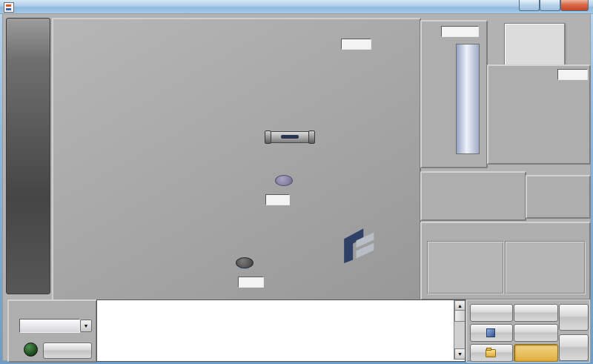 Image resolution: width=593 pixels, height=364 pixels. Describe the element at coordinates (539, 114) in the screenshot. I see `humidity-gauge-panel` at that location.